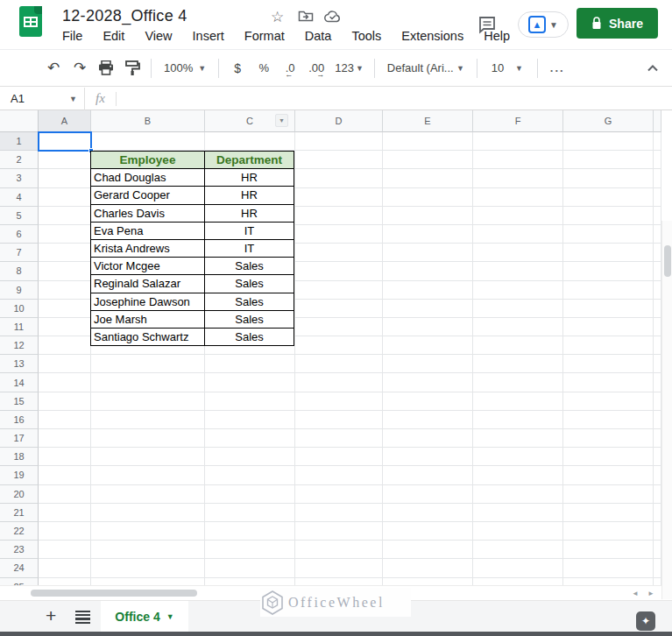  What do you see at coordinates (74, 99) in the screenshot?
I see `name-box-caret-icon: ▼` at bounding box center [74, 99].